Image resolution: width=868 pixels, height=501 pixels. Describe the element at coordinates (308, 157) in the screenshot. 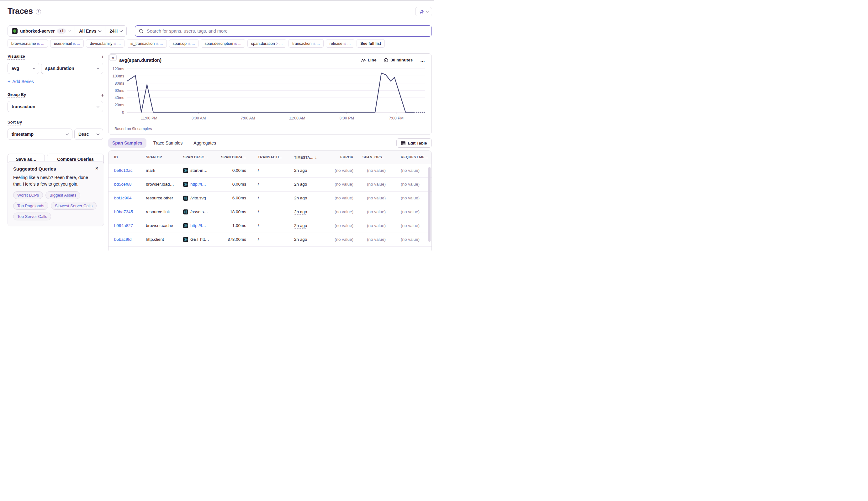

I see `column-header-5: TIMESTA… ↓` at that location.